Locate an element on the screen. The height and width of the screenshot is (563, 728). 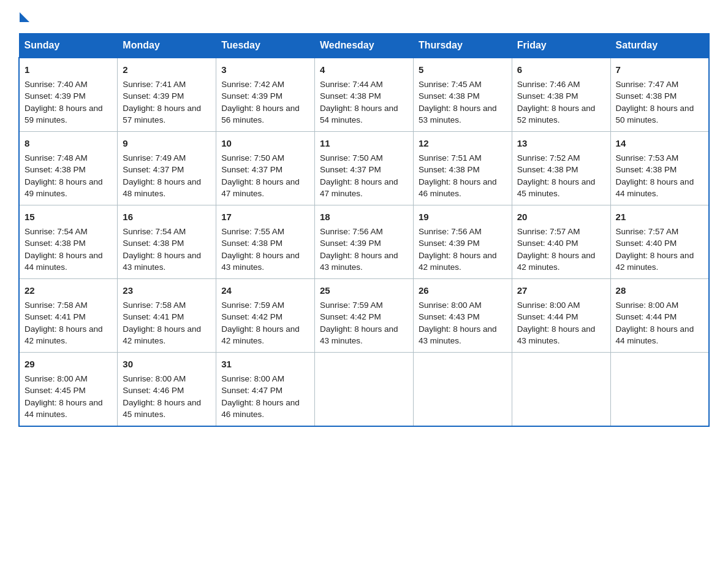
page-header is located at coordinates (364, 17).